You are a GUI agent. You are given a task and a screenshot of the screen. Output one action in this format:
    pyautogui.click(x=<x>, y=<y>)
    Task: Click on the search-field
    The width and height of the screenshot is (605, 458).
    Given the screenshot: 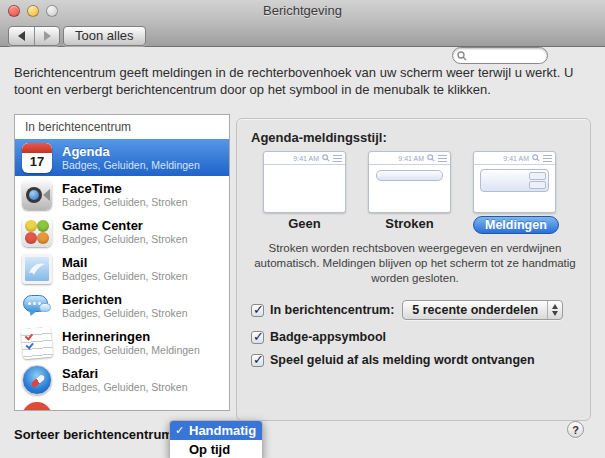 What is the action you would take?
    pyautogui.click(x=500, y=56)
    